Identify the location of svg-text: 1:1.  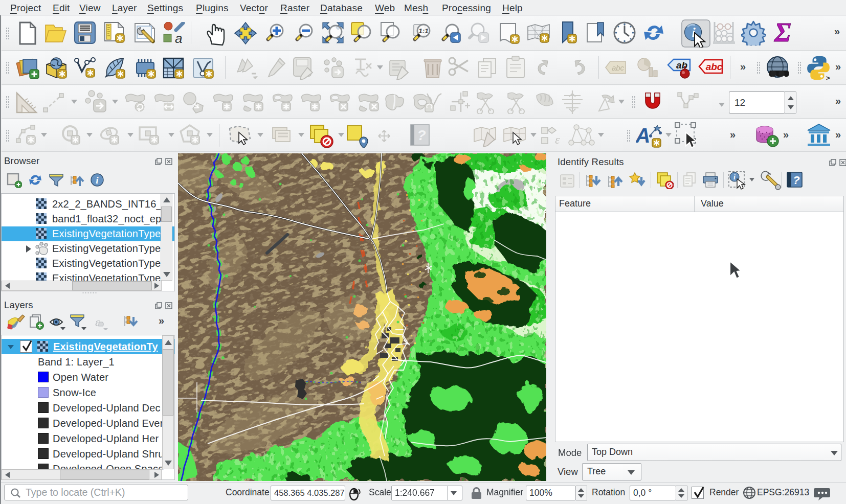
(424, 31).